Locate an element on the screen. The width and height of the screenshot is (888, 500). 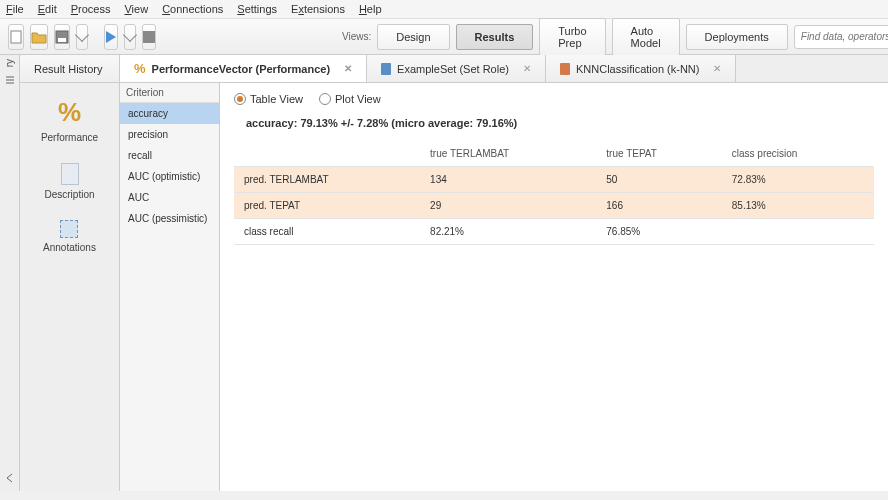
criterion-auc: AUC is located at coordinates (170, 198).